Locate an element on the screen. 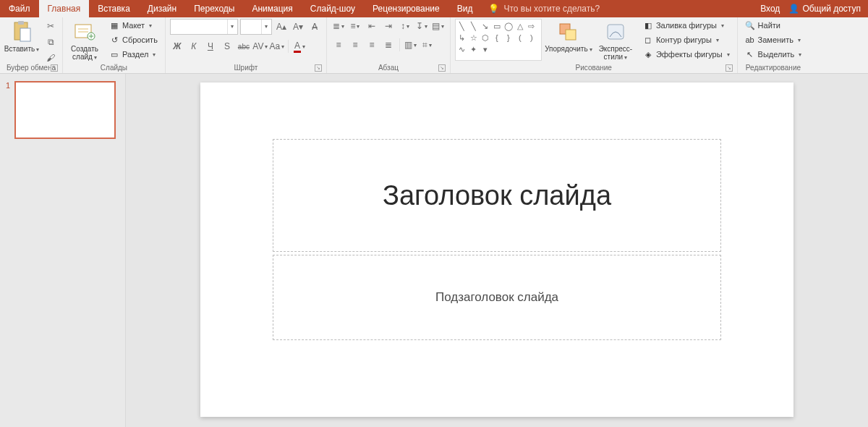  shape-hex-icon: ⬡ is located at coordinates (485, 38).